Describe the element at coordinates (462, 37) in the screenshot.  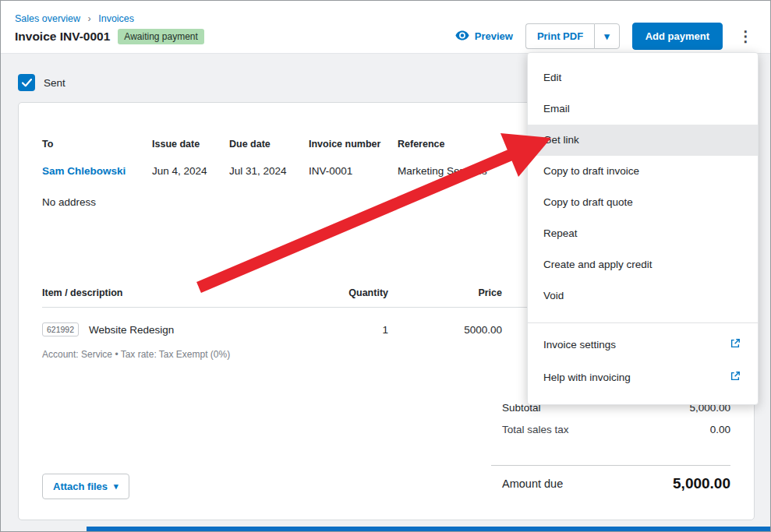
I see `eye-icon` at that location.